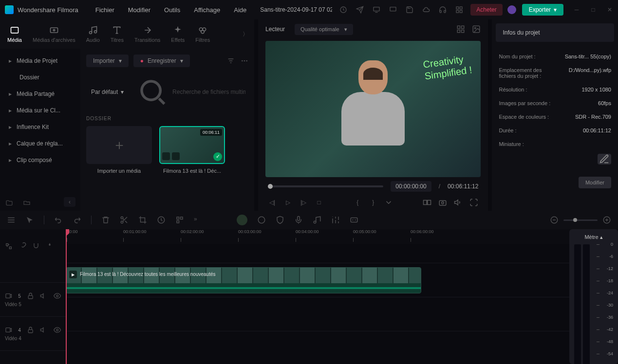  I want to click on screen-icon, so click(376, 10).